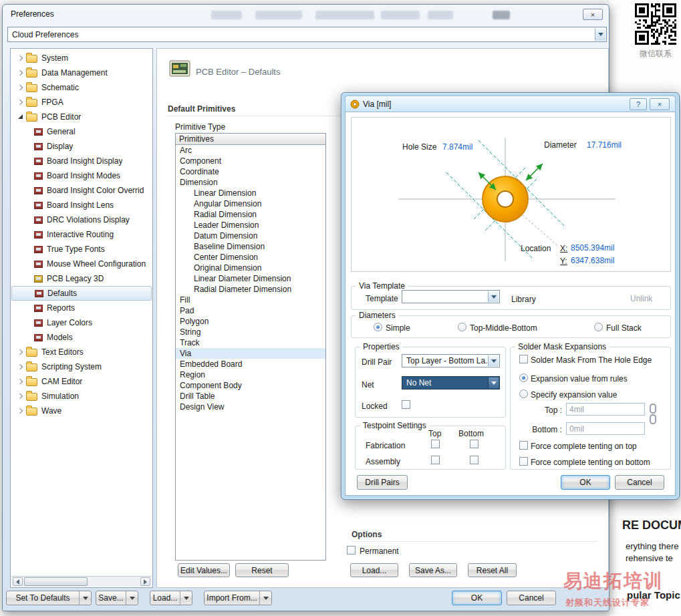 Image resolution: width=681 pixels, height=616 pixels. What do you see at coordinates (82, 396) in the screenshot?
I see `tree-item: Simulation` at bounding box center [82, 396].